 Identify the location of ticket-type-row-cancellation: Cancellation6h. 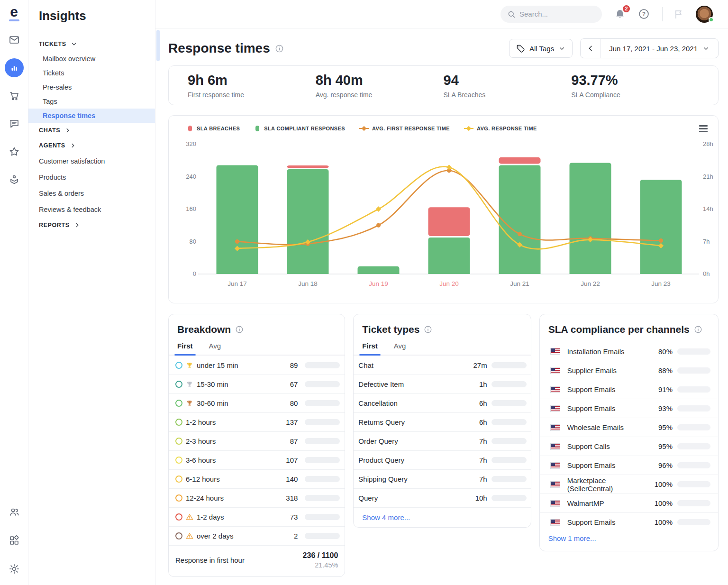
(442, 403).